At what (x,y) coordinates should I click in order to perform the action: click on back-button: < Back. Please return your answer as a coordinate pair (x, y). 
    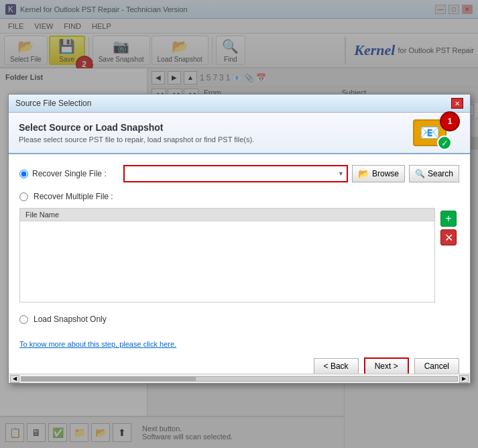
    Looking at the image, I should click on (337, 366).